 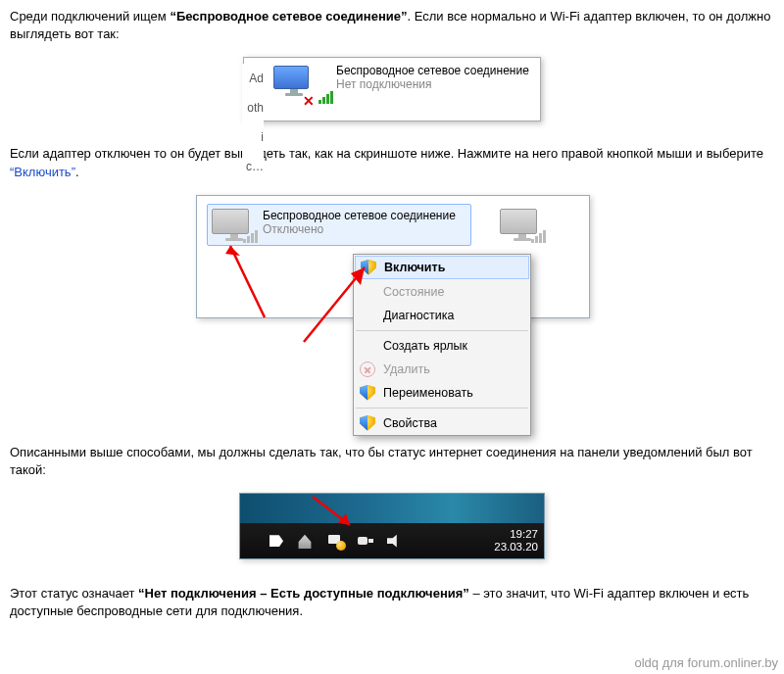 What do you see at coordinates (354, 513) in the screenshot?
I see `annotation-arrow-taskbar` at bounding box center [354, 513].